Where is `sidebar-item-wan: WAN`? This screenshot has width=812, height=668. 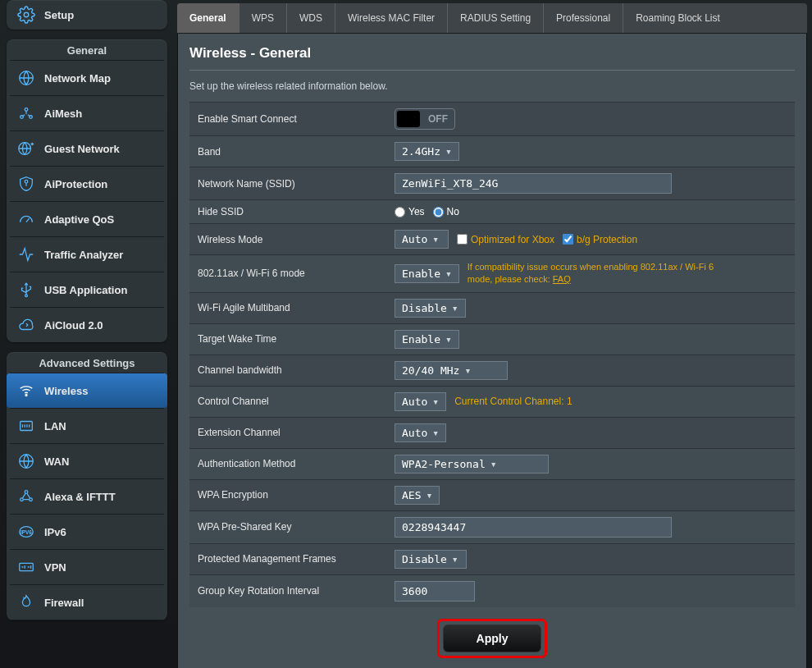 sidebar-item-wan: WAN is located at coordinates (87, 461).